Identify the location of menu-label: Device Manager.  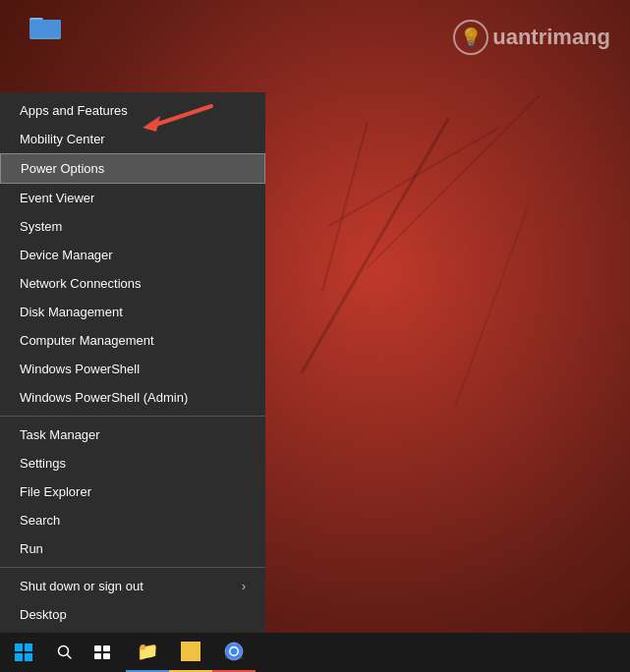
(67, 255).